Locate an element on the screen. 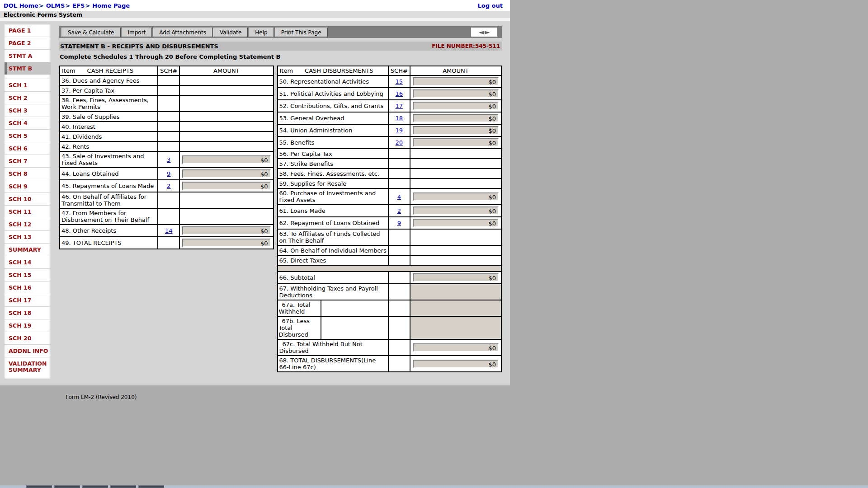 This screenshot has width=868, height=488. sch-link: 3 is located at coordinates (169, 160).